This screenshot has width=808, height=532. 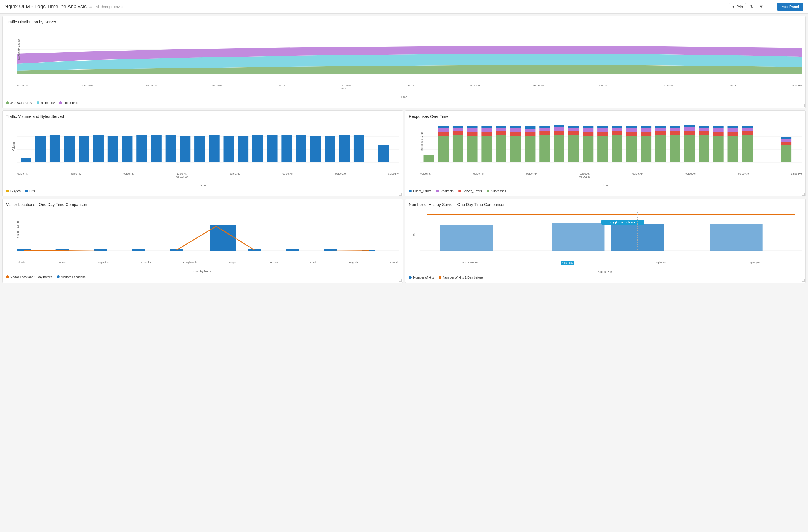 What do you see at coordinates (470, 191) in the screenshot?
I see `legend-item-server-errors: Server_Errors` at bounding box center [470, 191].